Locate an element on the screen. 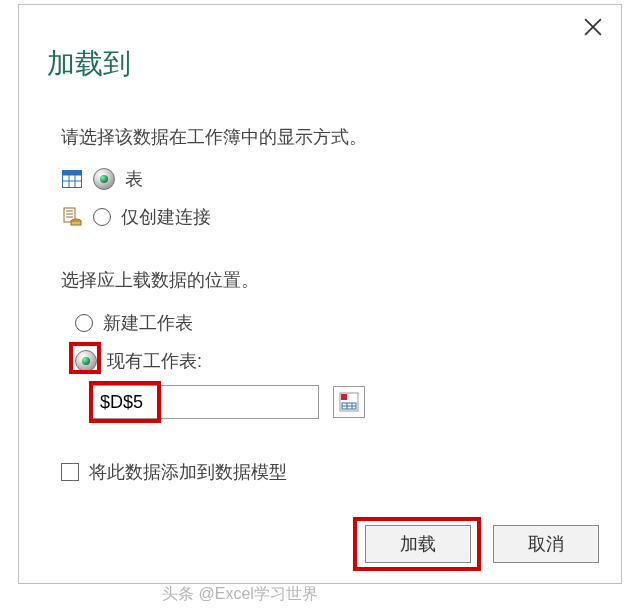  option-table-row: 表 is located at coordinates (102, 179).